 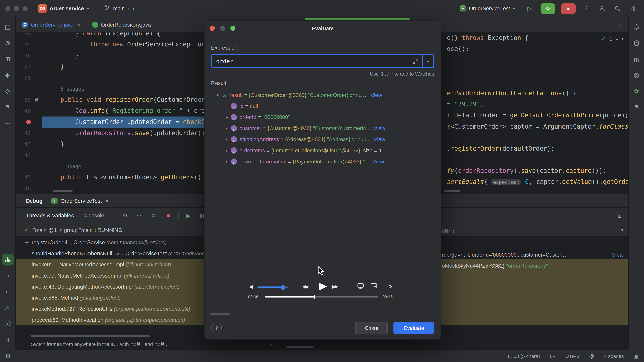 I want to click on tab-options-icon: ⋮, so click(x=622, y=24).